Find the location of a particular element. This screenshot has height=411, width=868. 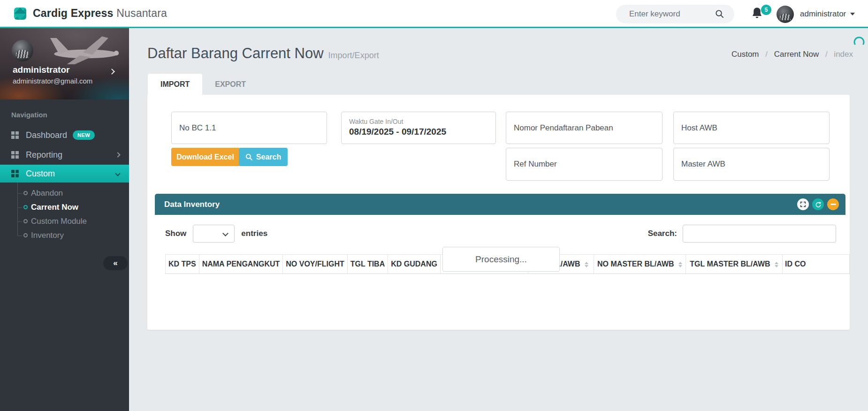

sidebar-item-label: Custom is located at coordinates (40, 174).